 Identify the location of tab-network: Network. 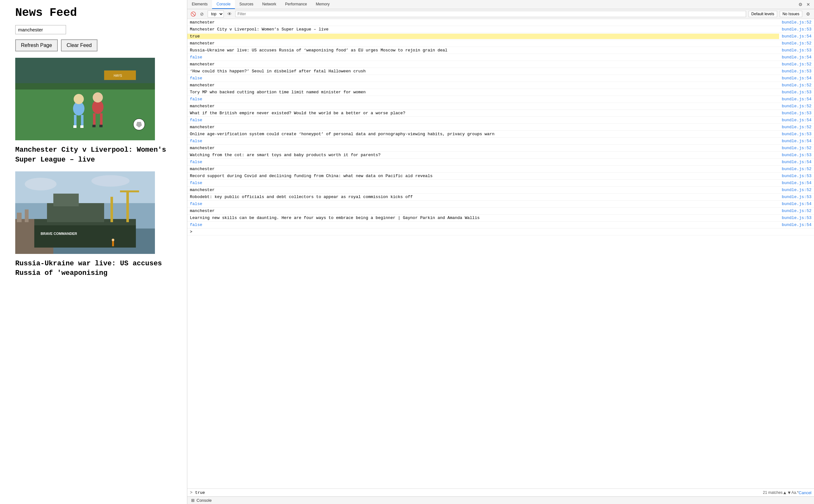
(269, 5).